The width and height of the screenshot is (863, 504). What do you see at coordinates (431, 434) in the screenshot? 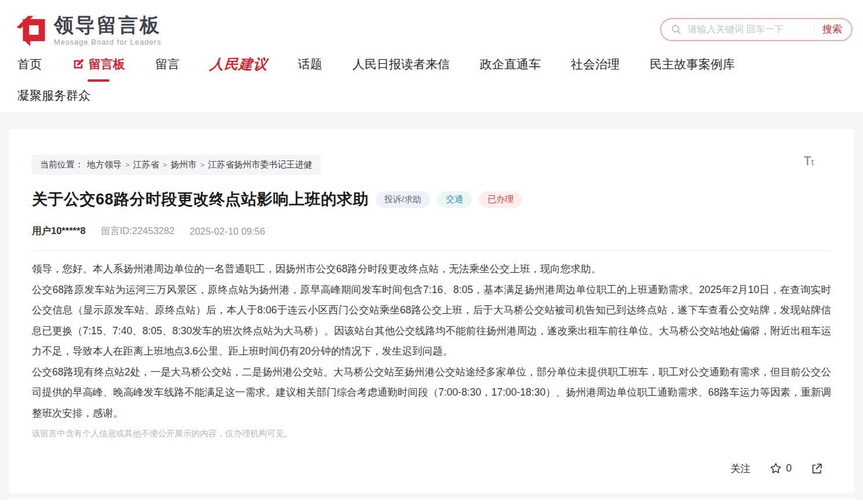
I see `privacy-note: 该留言中含有个人信息或其他不便公开展示的内容，仅办理机构可见。` at bounding box center [431, 434].